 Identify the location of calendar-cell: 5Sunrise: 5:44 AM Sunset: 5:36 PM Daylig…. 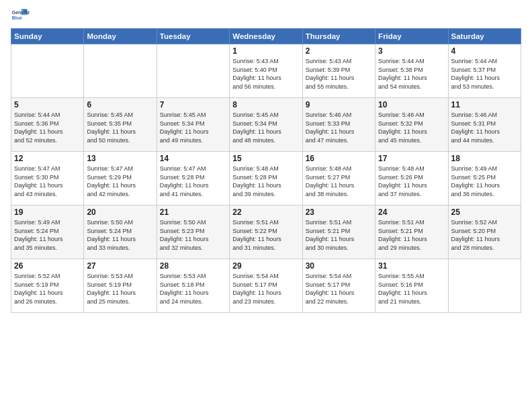
(48, 125).